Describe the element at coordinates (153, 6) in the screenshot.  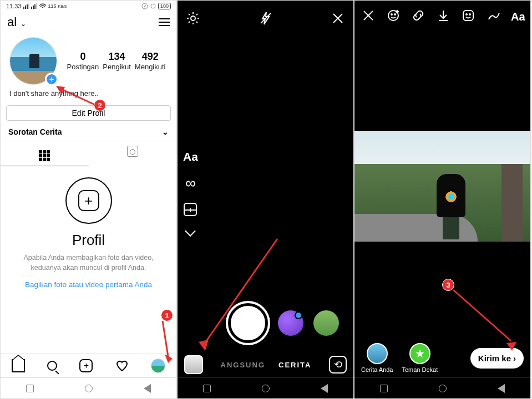
I see `alarm-icon` at that location.